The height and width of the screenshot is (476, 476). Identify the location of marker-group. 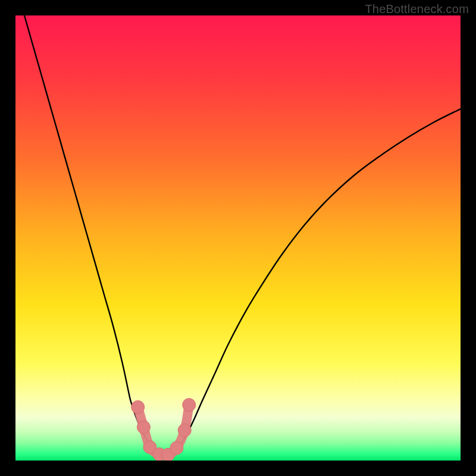
(164, 430).